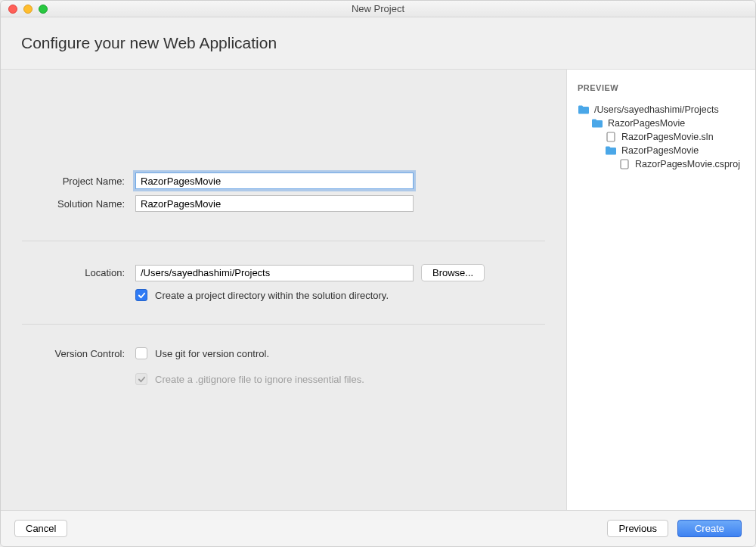  Describe the element at coordinates (661, 137) in the screenshot. I see `preview-tree: /Users/sayedhashimi/ProjectsRazorPagesMo…` at that location.